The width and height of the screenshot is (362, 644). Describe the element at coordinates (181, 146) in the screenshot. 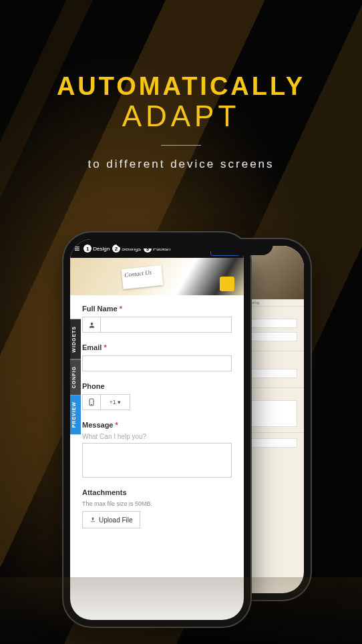

I see `divider` at that location.